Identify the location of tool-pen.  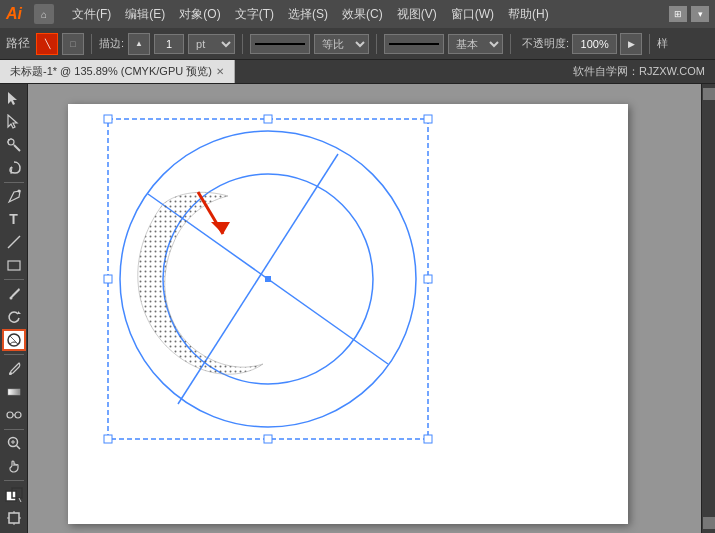
(14, 196).